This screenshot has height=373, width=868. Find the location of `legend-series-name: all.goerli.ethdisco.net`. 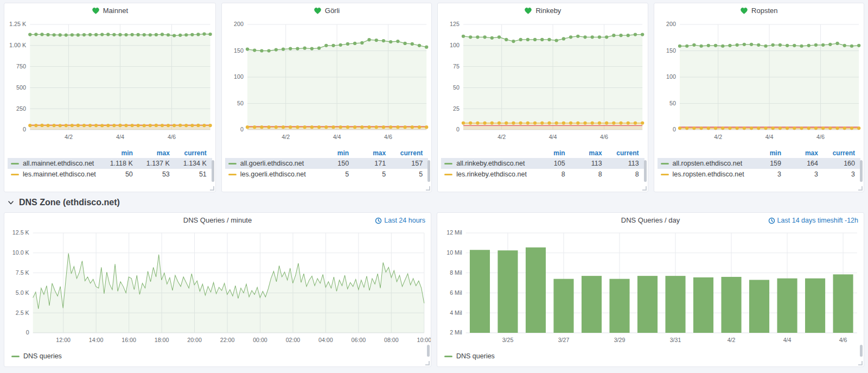

legend-series-name: all.goerli.ethdisco.net is located at coordinates (270, 163).